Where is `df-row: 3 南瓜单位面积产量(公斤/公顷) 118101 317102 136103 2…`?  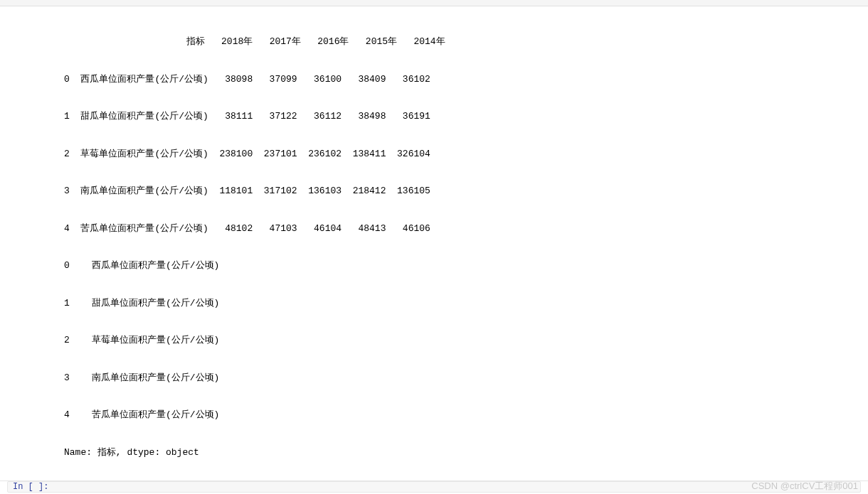 df-row: 3 南瓜单位面积产量(公斤/公顷) 118101 317102 136103 2… is located at coordinates (466, 191).